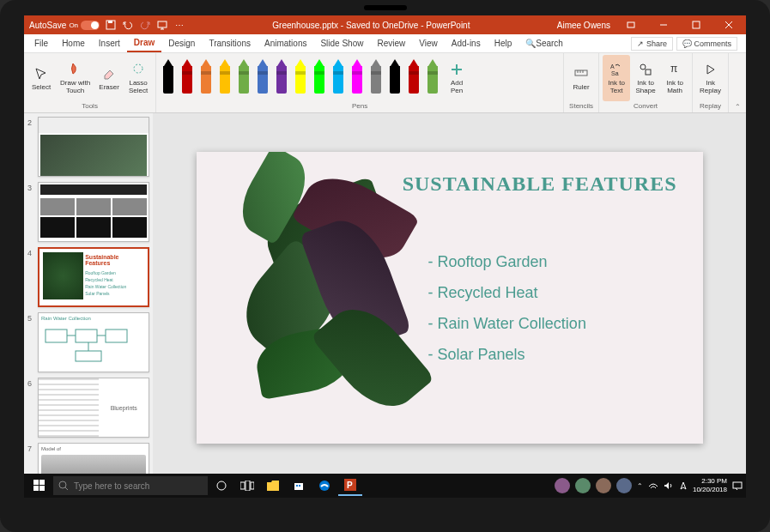 This screenshot has width=770, height=532. I want to click on thumbnail-5: Rain Water Collection, so click(94, 342).